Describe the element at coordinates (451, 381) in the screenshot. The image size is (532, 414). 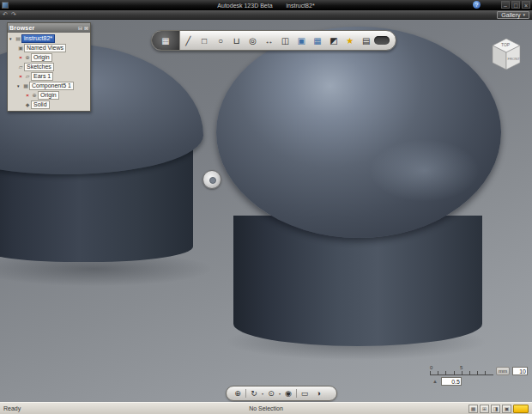
I see `snap-size-input` at that location.